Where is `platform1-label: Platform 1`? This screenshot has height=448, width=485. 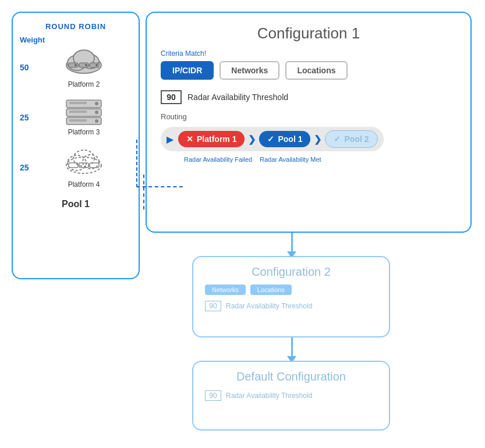 platform1-label: Platform 1 is located at coordinates (217, 139).